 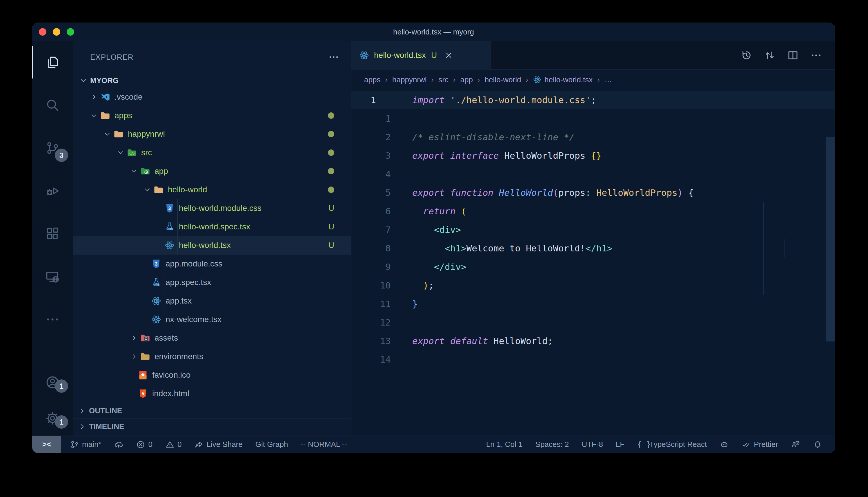 What do you see at coordinates (371, 137) in the screenshot?
I see `line-number: 2` at bounding box center [371, 137].